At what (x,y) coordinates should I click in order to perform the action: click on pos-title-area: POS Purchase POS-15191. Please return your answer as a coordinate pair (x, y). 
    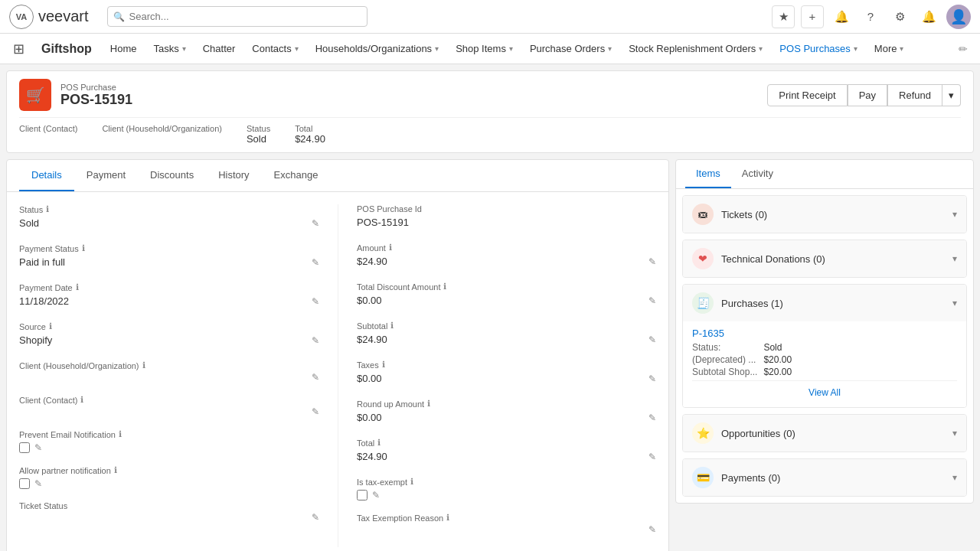
    Looking at the image, I should click on (413, 95).